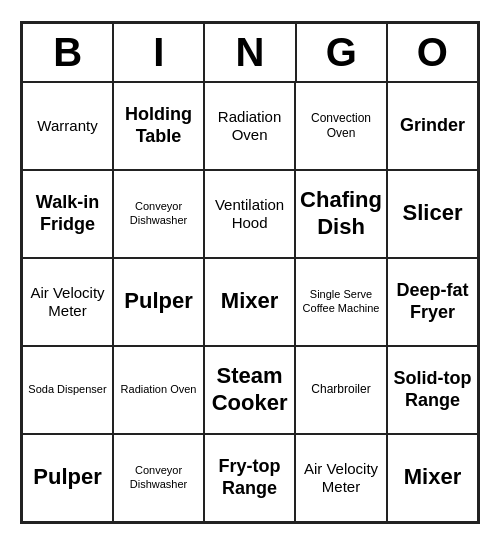 The width and height of the screenshot is (500, 544). What do you see at coordinates (341, 214) in the screenshot?
I see `cell-text-8: Chafing Dish` at bounding box center [341, 214].